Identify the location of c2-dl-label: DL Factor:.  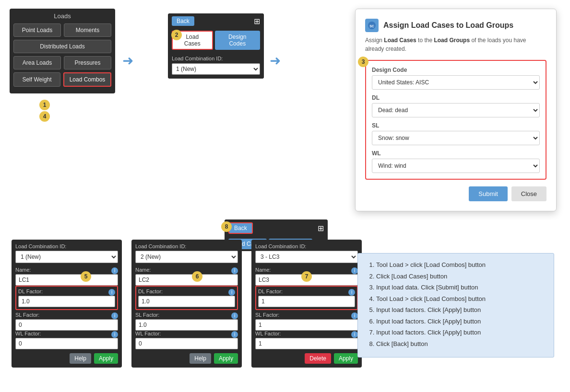
(151, 291).